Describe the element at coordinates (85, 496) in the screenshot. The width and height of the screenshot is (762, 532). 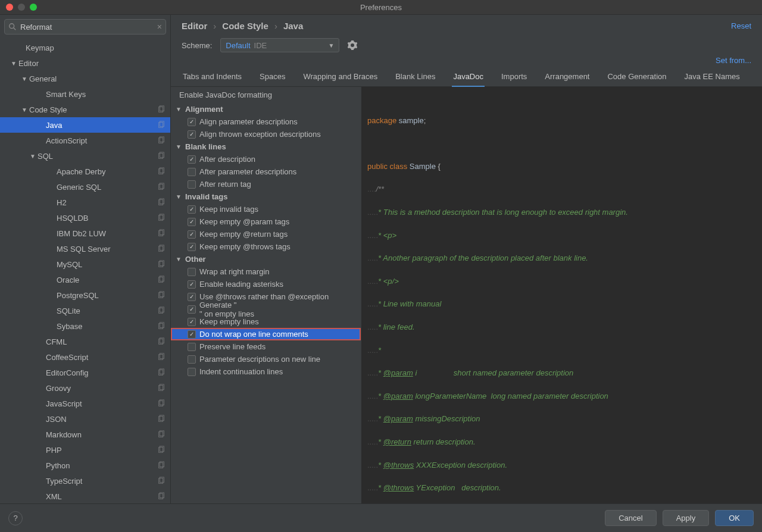
I see `tree-item: XML` at that location.